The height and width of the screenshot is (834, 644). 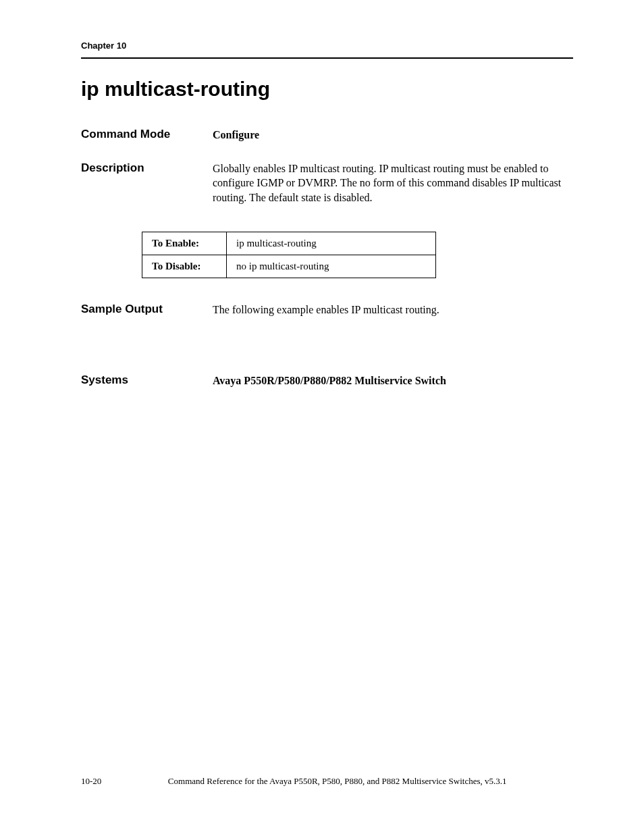 What do you see at coordinates (327, 89) in the screenshot?
I see `page-title: ip multicast-routing` at bounding box center [327, 89].